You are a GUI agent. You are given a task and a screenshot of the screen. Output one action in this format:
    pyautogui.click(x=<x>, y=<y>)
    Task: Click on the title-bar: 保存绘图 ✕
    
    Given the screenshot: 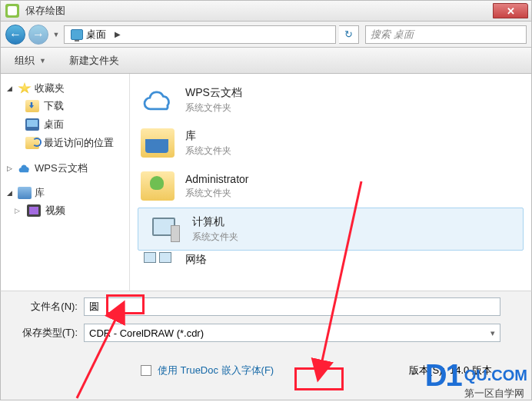 What is the action you would take?
    pyautogui.click(x=266, y=11)
    